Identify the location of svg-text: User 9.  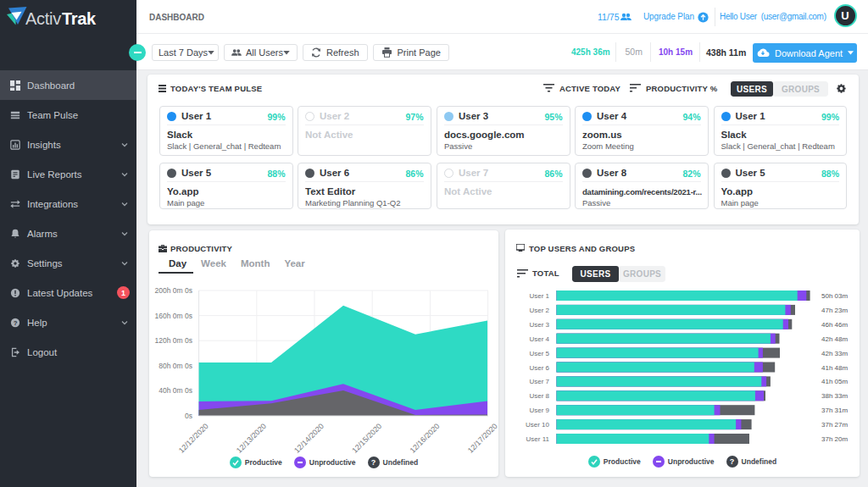
(539, 410).